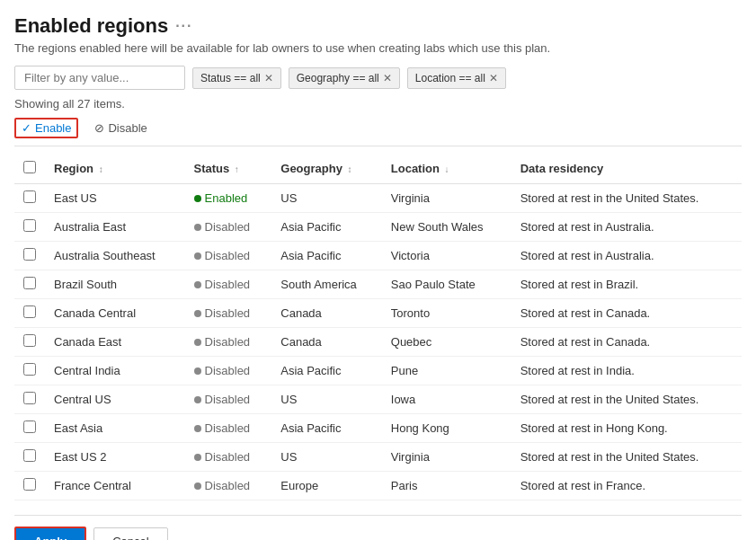 This screenshot has height=540, width=756. I want to click on row-location: Victoria, so click(447, 256).